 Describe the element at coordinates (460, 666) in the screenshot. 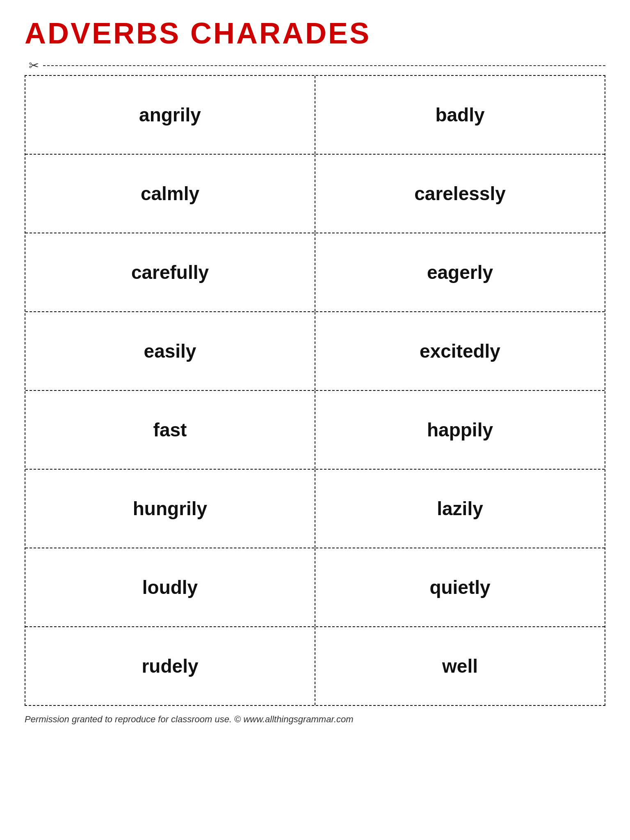

I see `card-cell: well` at that location.